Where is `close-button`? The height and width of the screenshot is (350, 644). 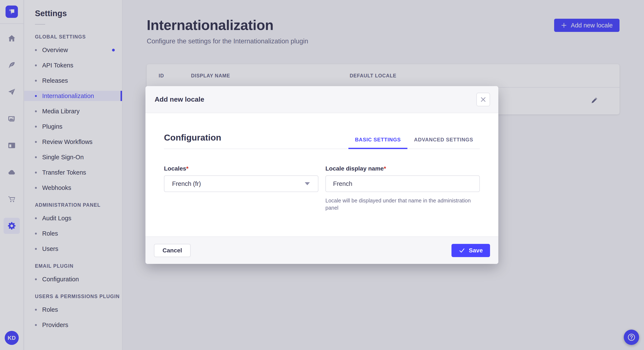
close-button is located at coordinates (483, 99).